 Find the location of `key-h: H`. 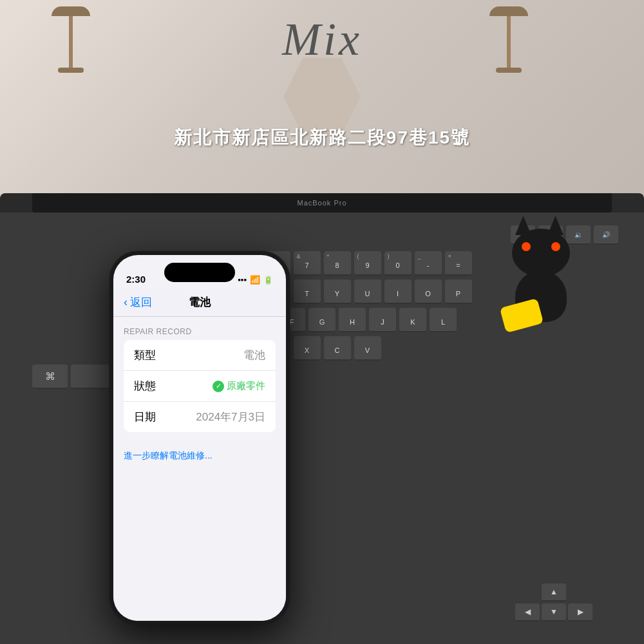

key-h: H is located at coordinates (352, 320).